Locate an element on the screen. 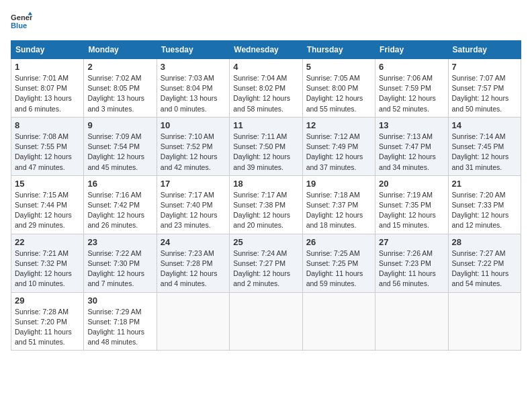 Image resolution: width=532 pixels, height=411 pixels. calendar-cell: 6 Sunrise: 7:06 AM Sunset: 7:59 PM Dayli… is located at coordinates (412, 89).